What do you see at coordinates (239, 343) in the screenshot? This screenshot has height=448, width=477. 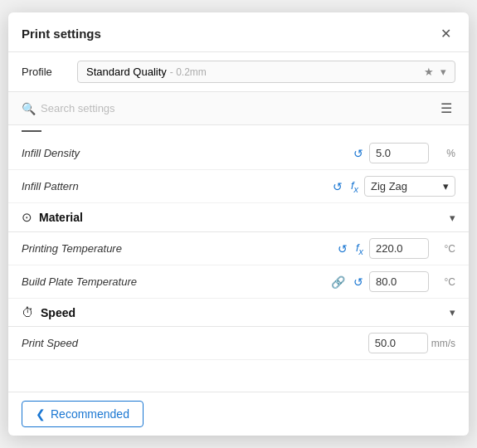 I see `print-speed-row: Print Speed mm/s` at bounding box center [239, 343].